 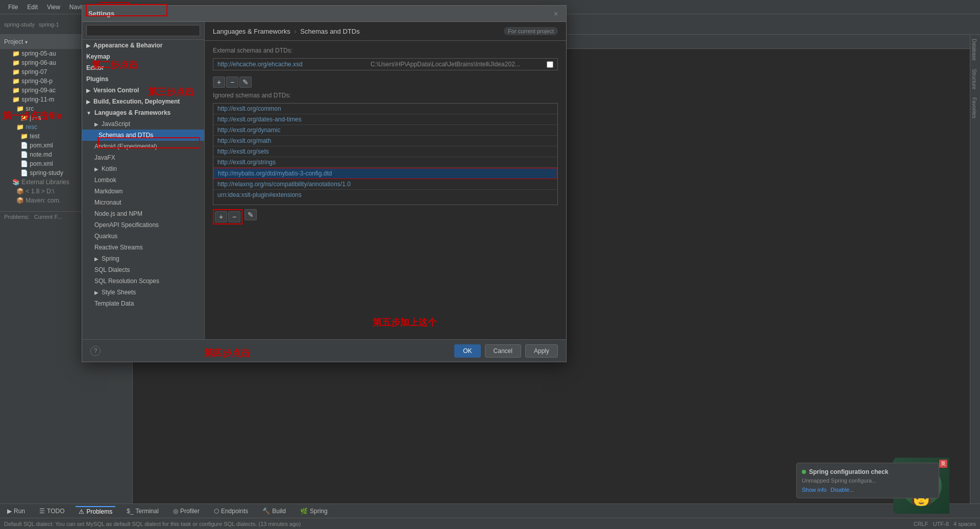 What do you see at coordinates (143, 90) in the screenshot?
I see `nav-version-control: ▶ Version Control` at bounding box center [143, 90].